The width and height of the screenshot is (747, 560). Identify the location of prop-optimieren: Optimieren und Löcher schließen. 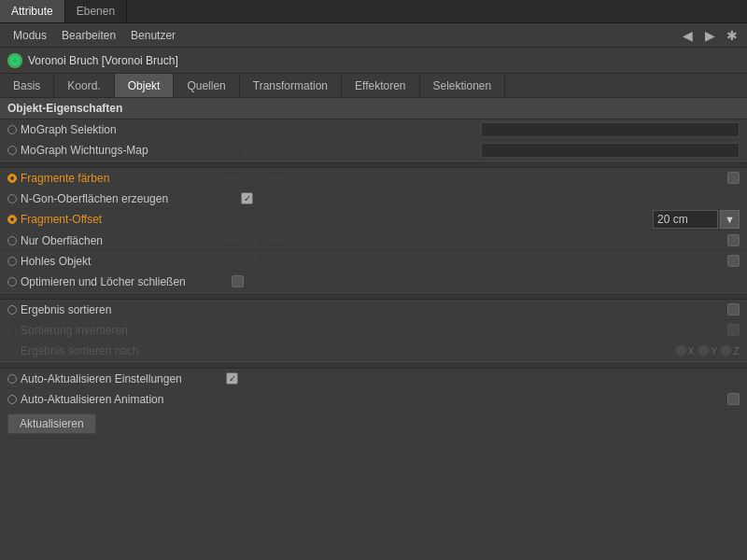
(374, 282).